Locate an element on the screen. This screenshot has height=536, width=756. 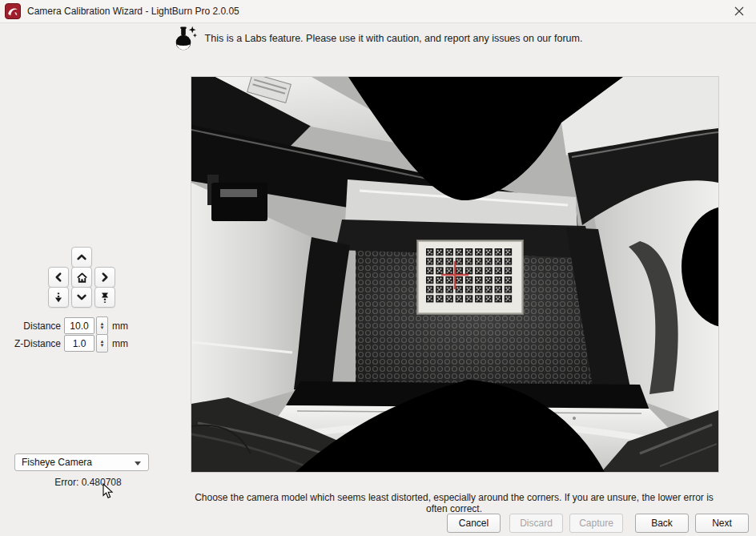
camera-model-select: Fisheye Camera is located at coordinates (82, 462).